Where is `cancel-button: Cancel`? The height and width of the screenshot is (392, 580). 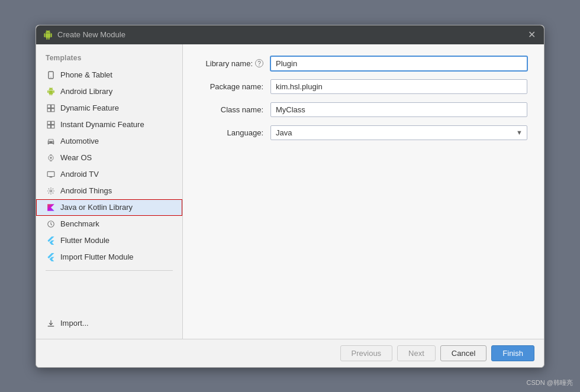
cancel-button: Cancel is located at coordinates (463, 354).